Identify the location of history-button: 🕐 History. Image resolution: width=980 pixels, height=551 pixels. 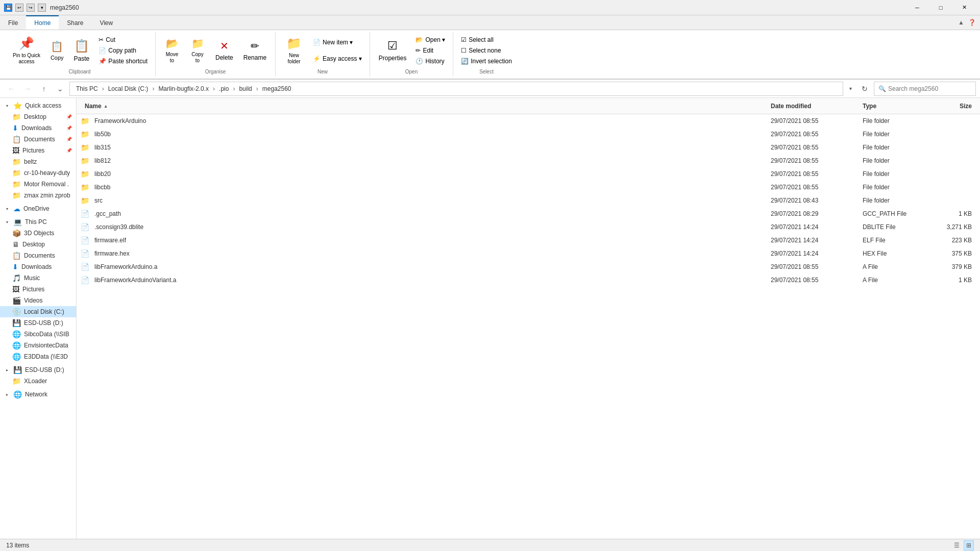
(430, 61).